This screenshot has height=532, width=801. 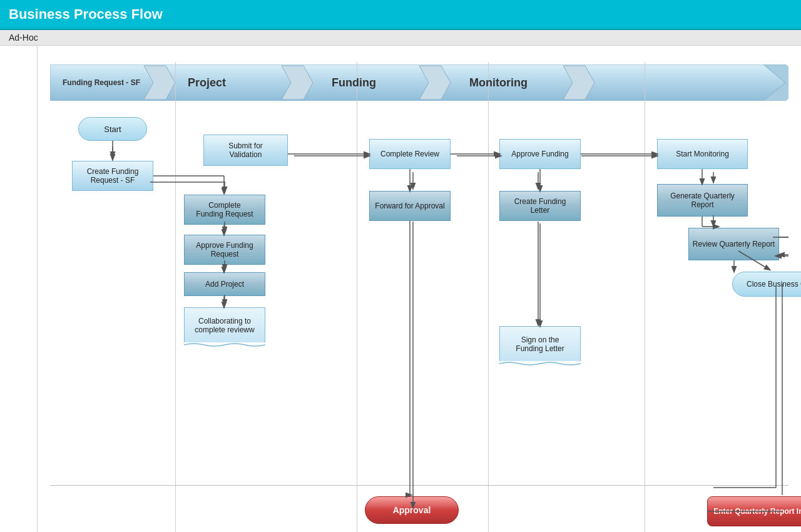 I want to click on title-bar: Business Process Flow, so click(x=400, y=15).